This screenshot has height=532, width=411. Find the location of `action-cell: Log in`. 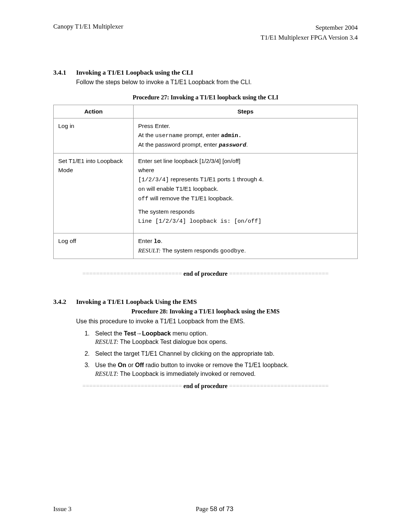

action-cell: Log in is located at coordinates (94, 136).